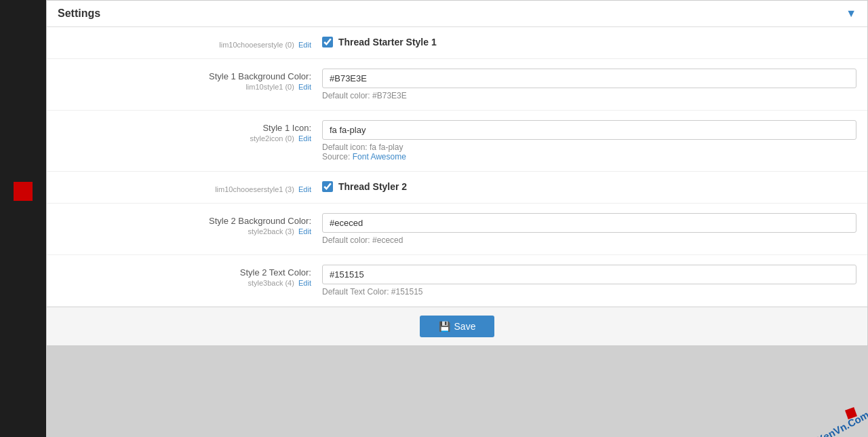  What do you see at coordinates (23, 218) in the screenshot?
I see `left-sidebar` at bounding box center [23, 218].